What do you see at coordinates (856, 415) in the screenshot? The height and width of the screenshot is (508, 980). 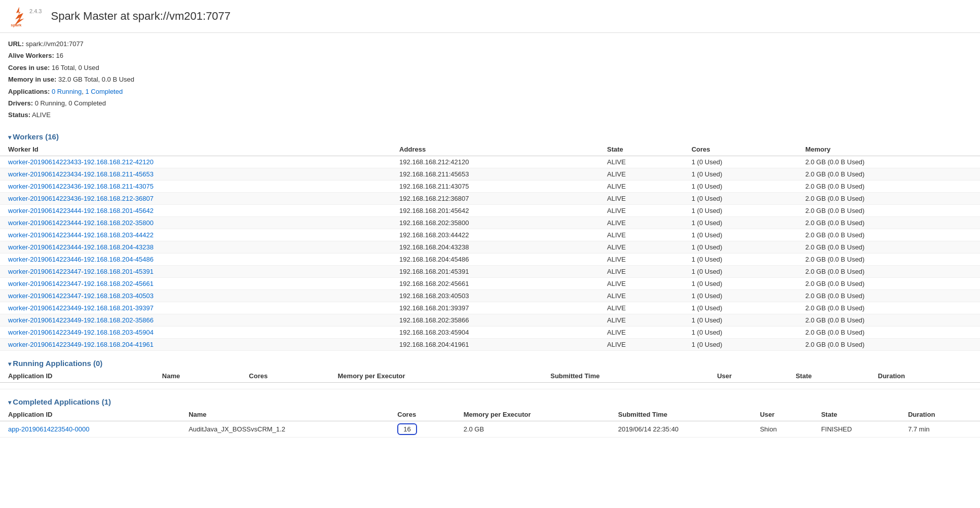 I see `completed-col-state: State` at bounding box center [856, 415].